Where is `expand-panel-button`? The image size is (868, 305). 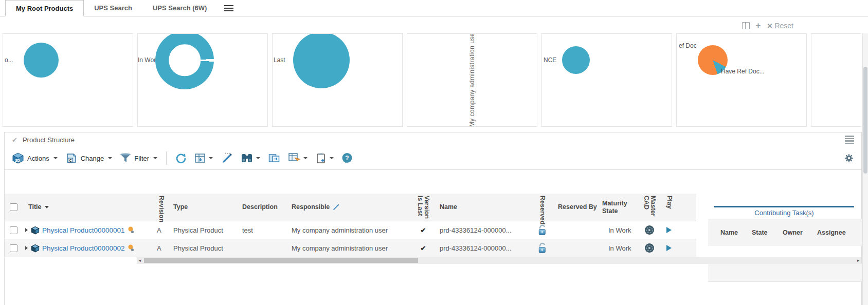
expand-panel-button is located at coordinates (274, 158).